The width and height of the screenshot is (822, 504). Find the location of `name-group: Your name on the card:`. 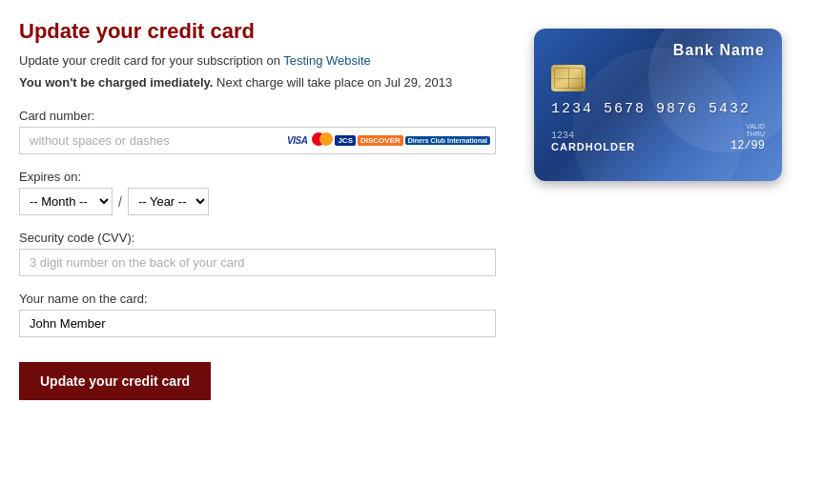

name-group: Your name on the card: is located at coordinates (257, 314).